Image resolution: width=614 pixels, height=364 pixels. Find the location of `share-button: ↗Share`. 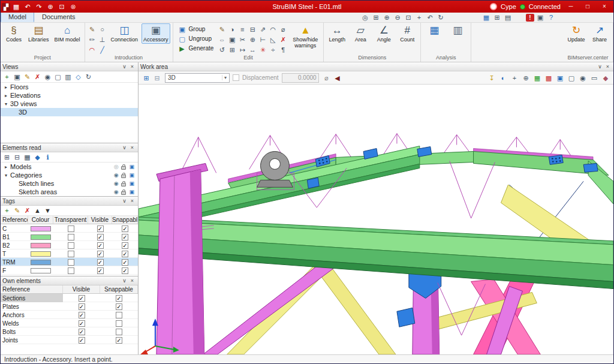

share-button: ↗Share is located at coordinates (600, 34).